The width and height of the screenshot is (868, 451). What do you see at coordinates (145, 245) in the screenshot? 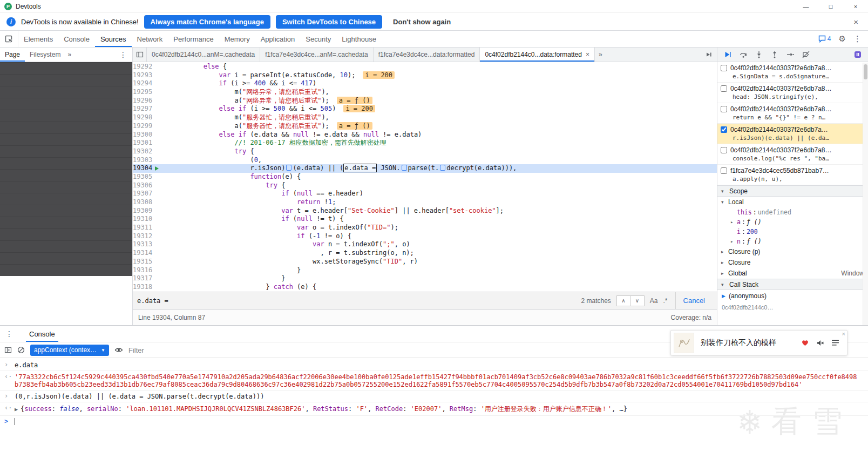
I see `line-number: 19313` at bounding box center [145, 245].